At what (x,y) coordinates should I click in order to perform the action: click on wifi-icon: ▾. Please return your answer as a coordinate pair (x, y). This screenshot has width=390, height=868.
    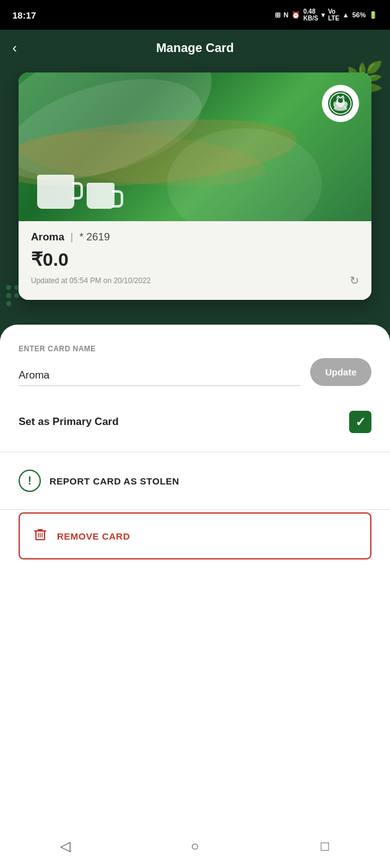
    Looking at the image, I should click on (323, 15).